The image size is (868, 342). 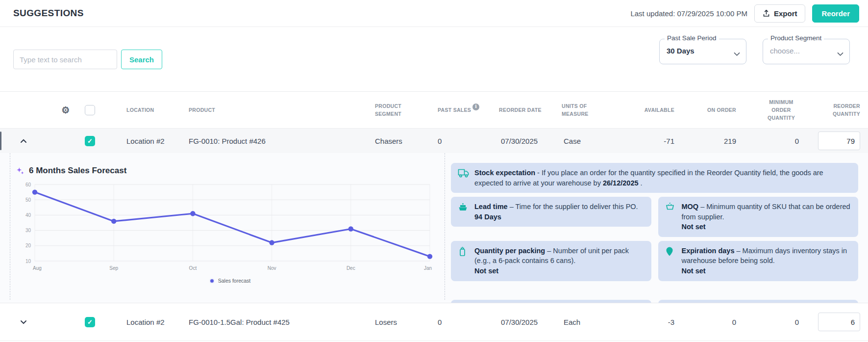 I want to click on sparkles-icon, so click(x=21, y=171).